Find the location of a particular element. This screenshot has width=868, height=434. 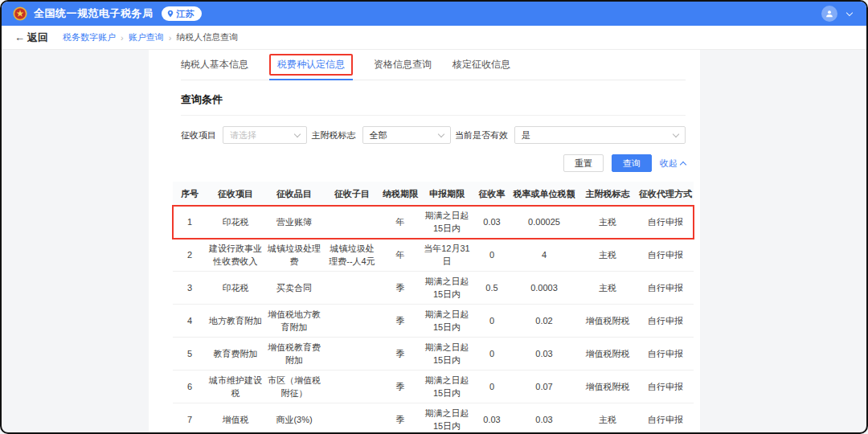

breadcrumb-item-2: 账户查询 is located at coordinates (146, 37).